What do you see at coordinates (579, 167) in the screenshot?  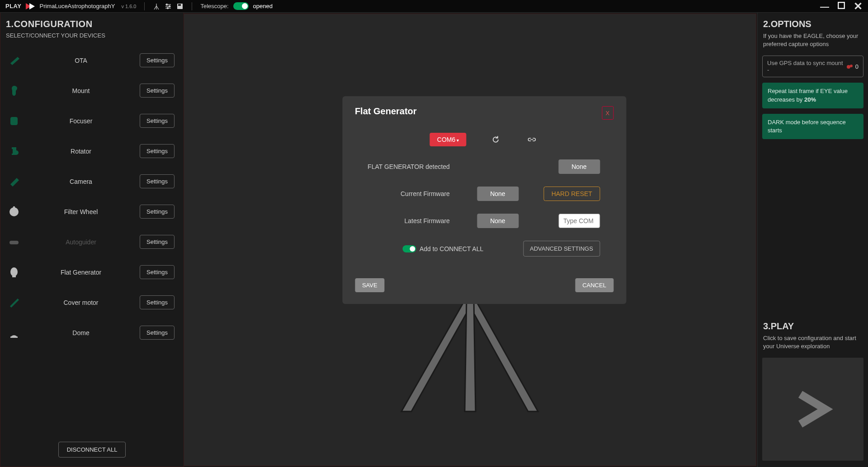 I see `detected-value: None` at bounding box center [579, 167].